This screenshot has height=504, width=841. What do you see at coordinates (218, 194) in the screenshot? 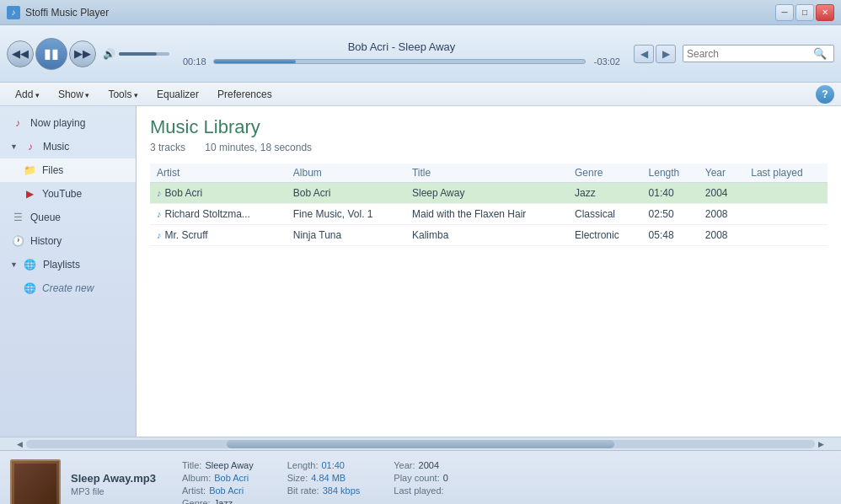
I see `cell-artist: ♪Bob Acri` at bounding box center [218, 194].